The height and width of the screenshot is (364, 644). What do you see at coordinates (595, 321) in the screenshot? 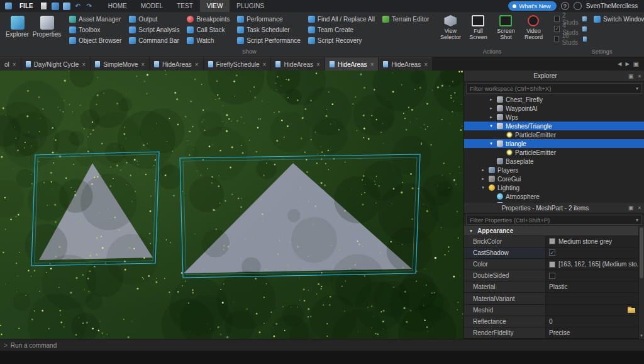
I see `reflectance-value: 0` at bounding box center [595, 321].